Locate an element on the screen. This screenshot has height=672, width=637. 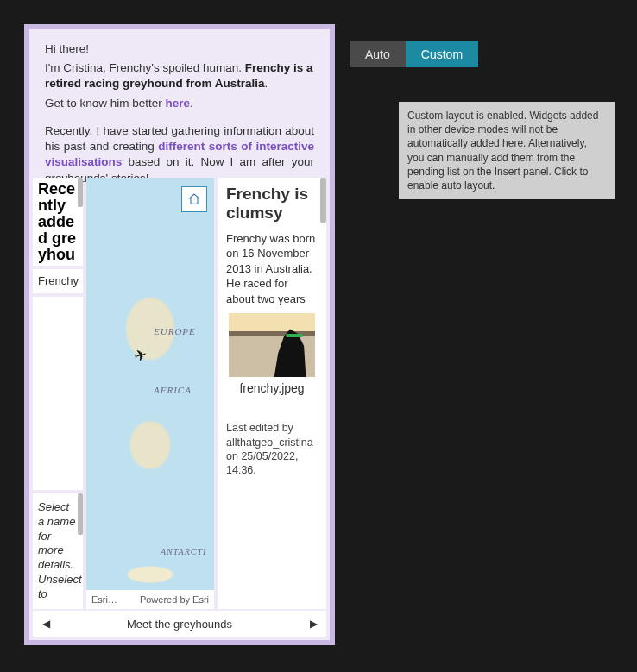
map-attribution: Esri… Powered by Esri is located at coordinates (150, 600).